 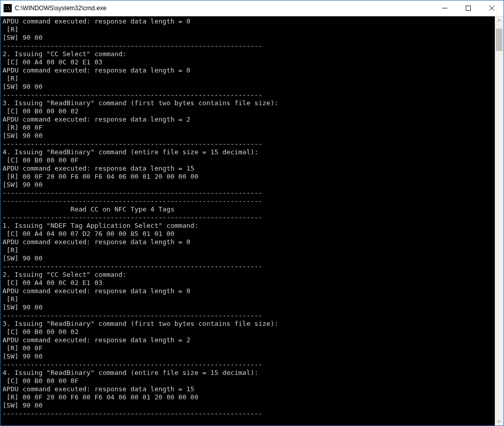 I want to click on close-button, so click(x=492, y=8).